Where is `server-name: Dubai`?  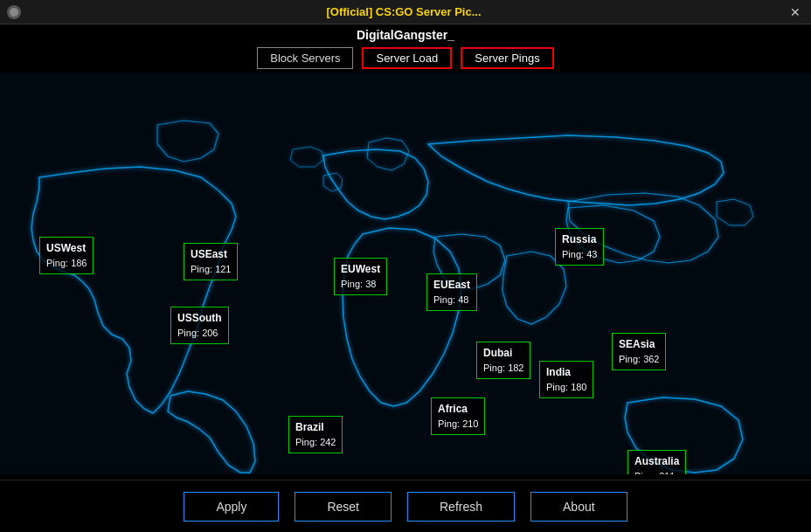
server-name: Dubai is located at coordinates (503, 353).